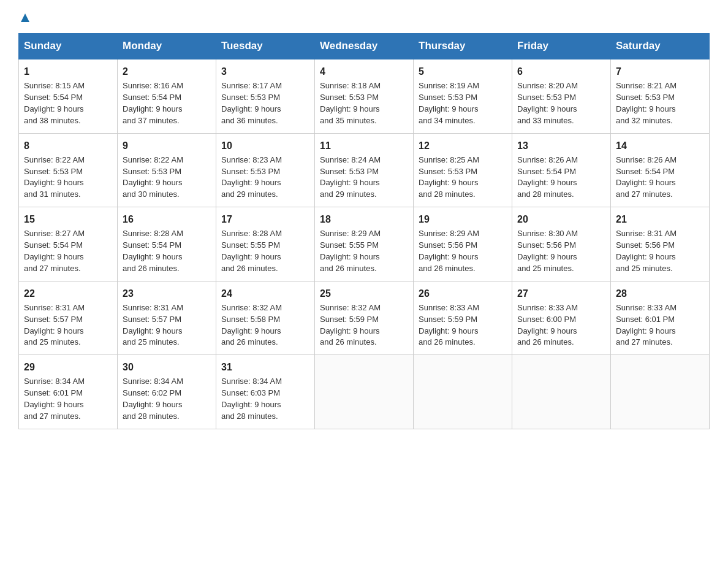  I want to click on calendar-cell: 14 Sunrise: 8:26 AM Sunset: 5:54 PM Dayl…, so click(661, 170).